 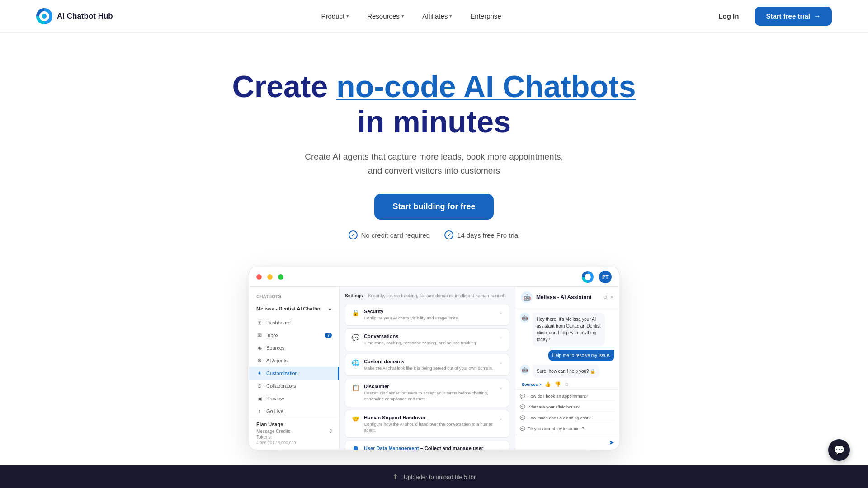 I want to click on sidebar-item-preview: ▣ Preview, so click(x=294, y=399).